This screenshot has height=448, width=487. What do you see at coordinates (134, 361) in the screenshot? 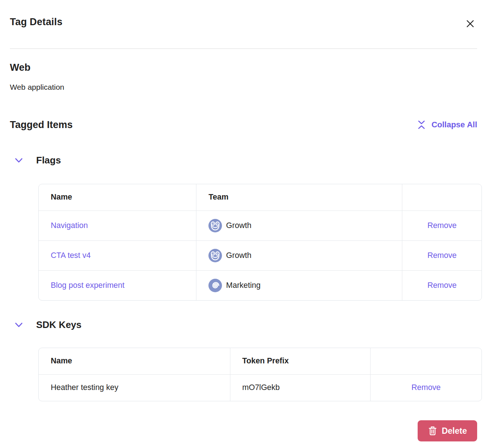
I see `sdk-column-name: Name` at bounding box center [134, 361].